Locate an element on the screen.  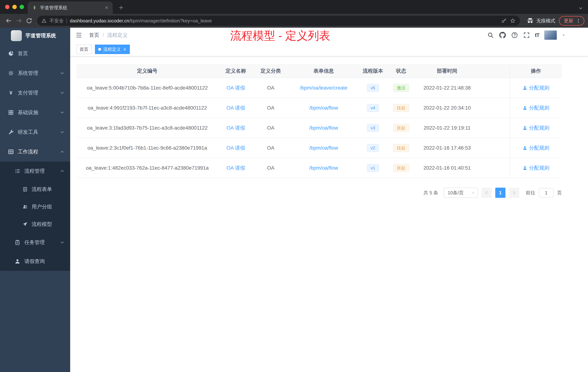
tag-home: 首页 is located at coordinates (84, 49).